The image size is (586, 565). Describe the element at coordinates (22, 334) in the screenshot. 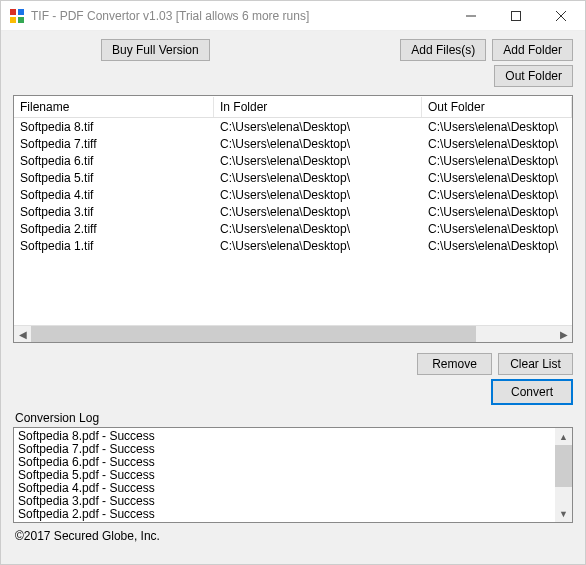

I see `scroll-left-icon: ◀` at that location.